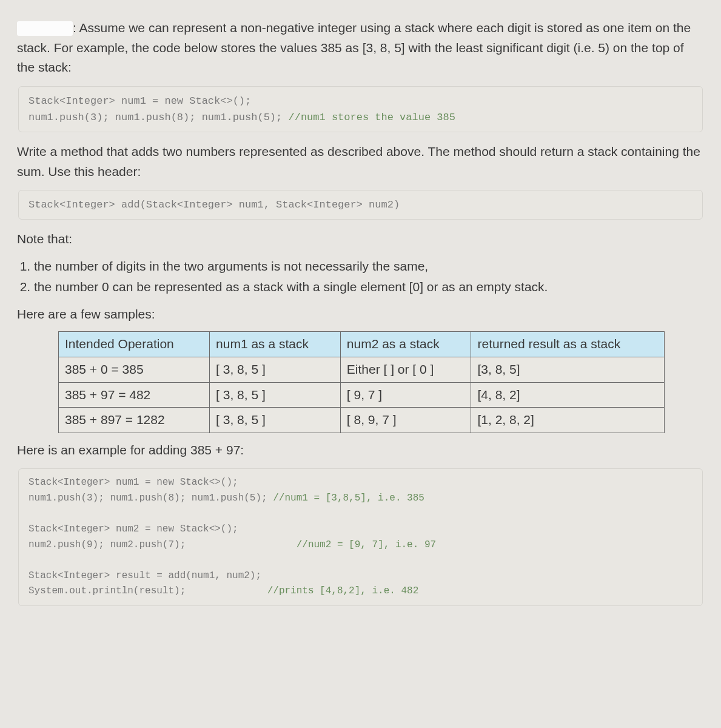  Describe the element at coordinates (135, 395) in the screenshot. I see `cell-op: 385 + 97 = 482` at that location.